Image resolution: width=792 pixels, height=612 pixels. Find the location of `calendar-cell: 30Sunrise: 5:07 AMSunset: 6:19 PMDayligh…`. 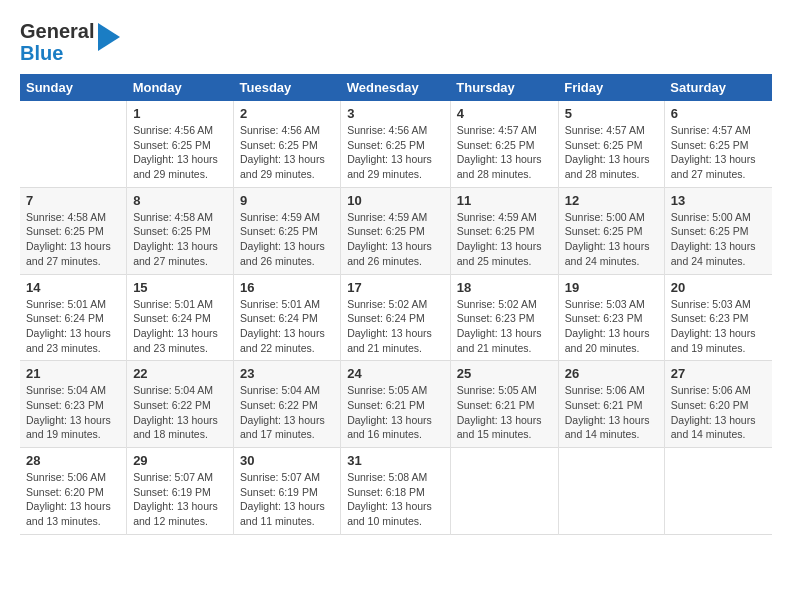

calendar-cell: 30Sunrise: 5:07 AMSunset: 6:19 PMDayligh… is located at coordinates (288, 492).